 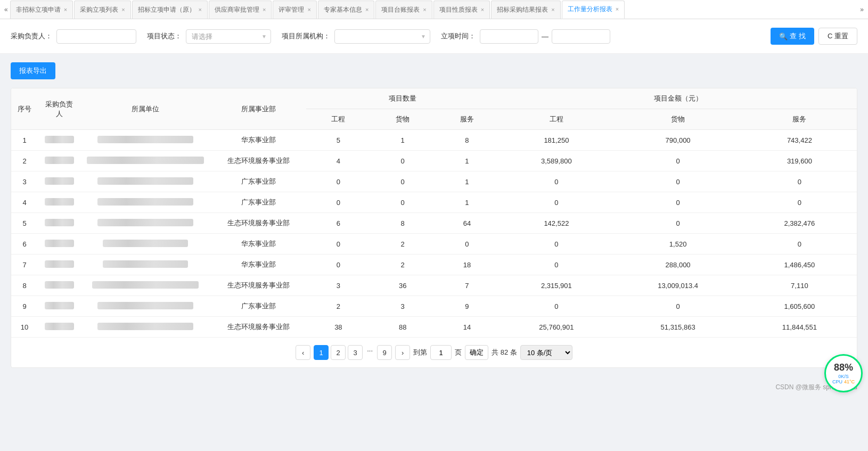 What do you see at coordinates (338, 352) in the screenshot?
I see `page-btn-2: 2` at bounding box center [338, 352].